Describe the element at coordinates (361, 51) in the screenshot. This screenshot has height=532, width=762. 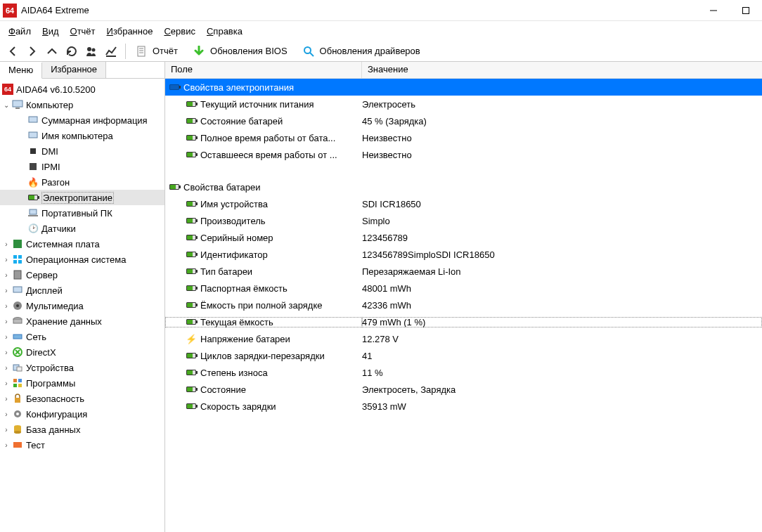
I see `driver-update-action: Обновления драйверов` at that location.